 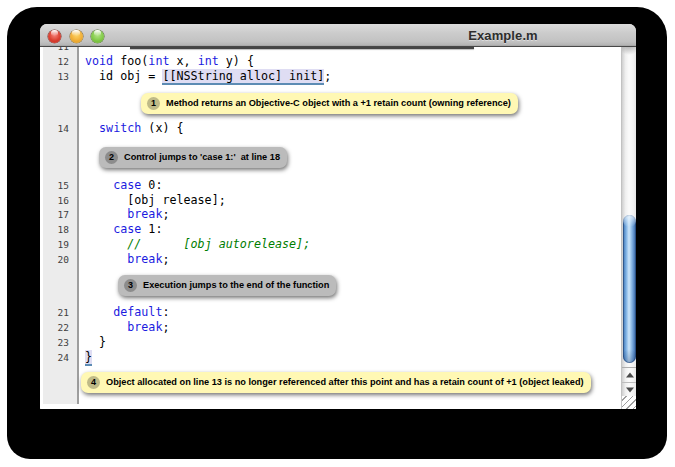 What do you see at coordinates (54, 62) in the screenshot?
I see `line-number: 12` at bounding box center [54, 62].